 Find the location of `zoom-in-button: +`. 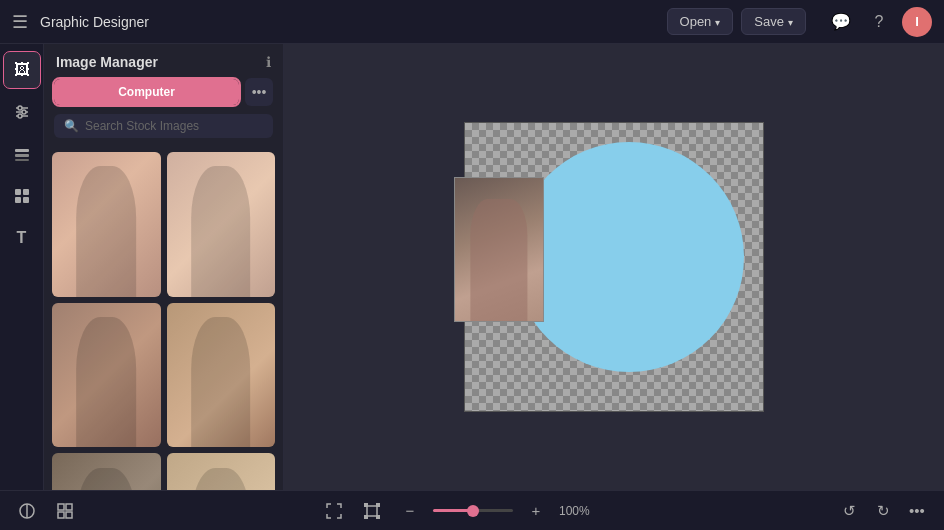

zoom-in-button: + is located at coordinates (536, 511).